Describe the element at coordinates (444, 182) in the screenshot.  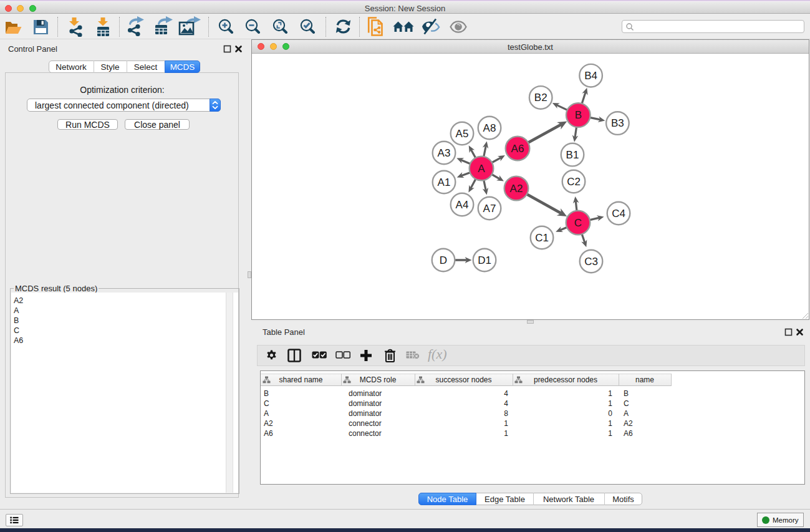
I see `svg-text: A1` at that location.